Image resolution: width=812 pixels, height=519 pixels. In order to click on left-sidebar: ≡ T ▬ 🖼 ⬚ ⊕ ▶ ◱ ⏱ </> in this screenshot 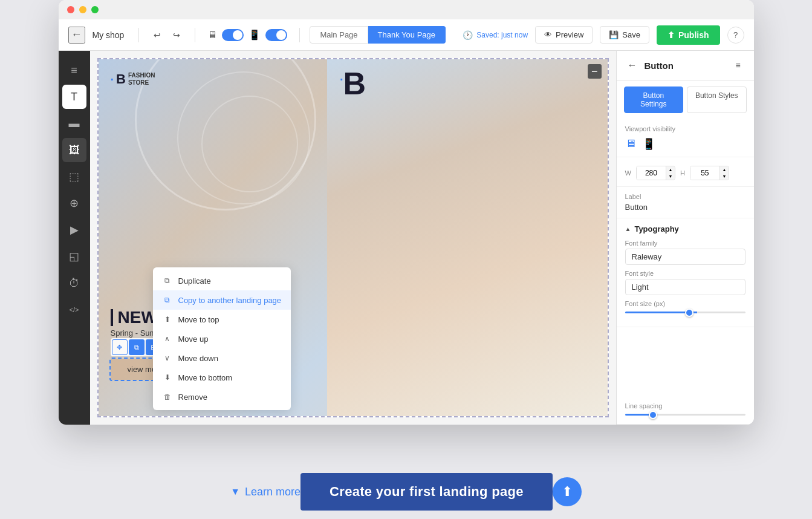, I will do `click(74, 238)`.